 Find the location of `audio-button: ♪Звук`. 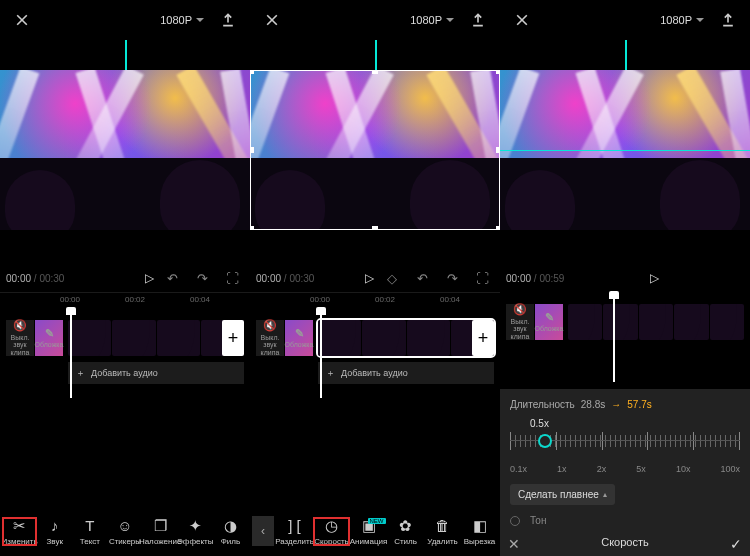

audio-button: ♪Звук is located at coordinates (54, 532).